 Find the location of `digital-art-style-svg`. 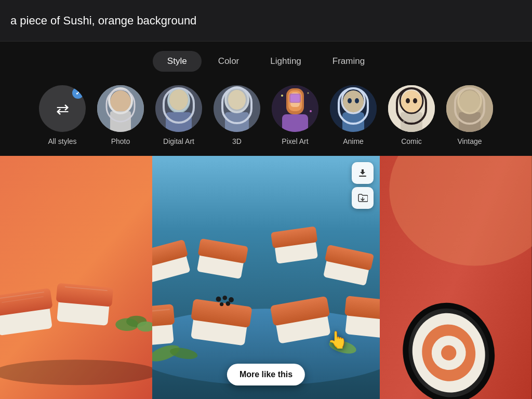

digital-art-style-svg is located at coordinates (179, 109).